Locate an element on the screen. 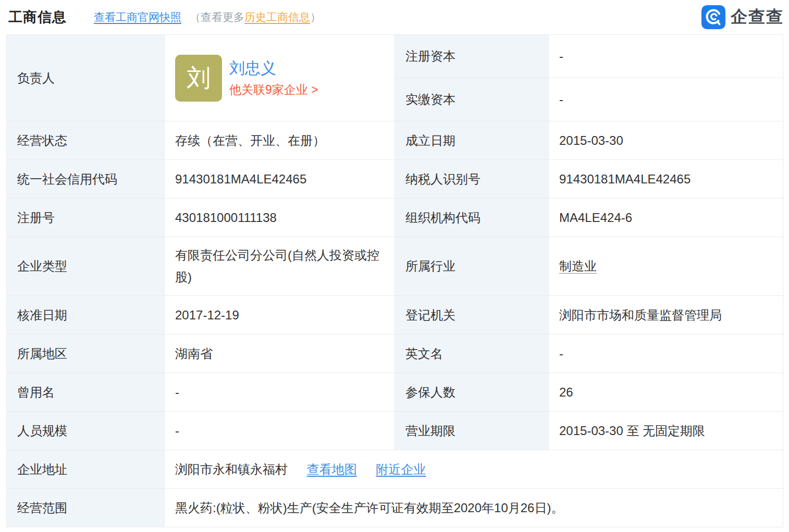  section-header: 工商信息 查看工商官网快照 （查看更多历史工商信息） 企查查 is located at coordinates (394, 17).